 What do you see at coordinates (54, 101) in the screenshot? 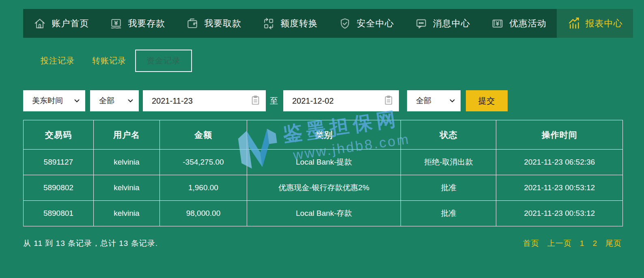
I see `timezone-select: 美东时间` at bounding box center [54, 101].